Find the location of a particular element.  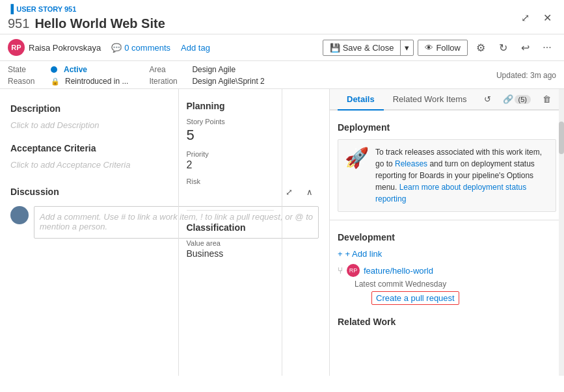

deployment-icon: 🚀 is located at coordinates (356, 176).